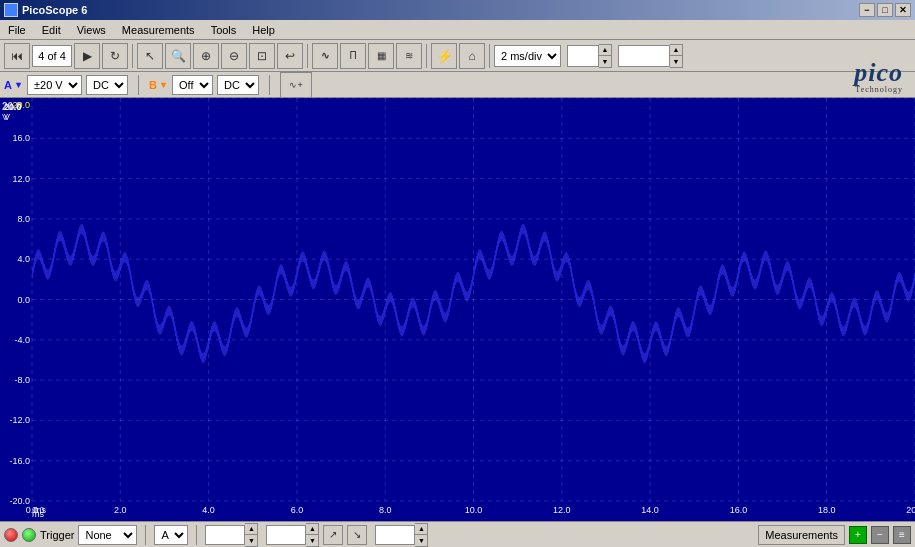 Image resolution: width=915 pixels, height=547 pixels. I want to click on titlebar: PicoScope 6 − □ ✕, so click(458, 10).